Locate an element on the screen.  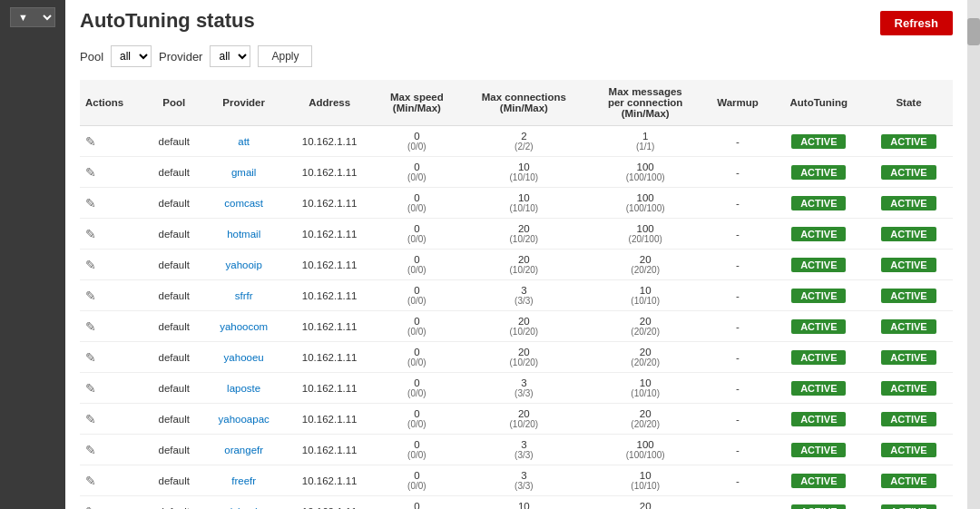
apply-button: Apply is located at coordinates (285, 56).